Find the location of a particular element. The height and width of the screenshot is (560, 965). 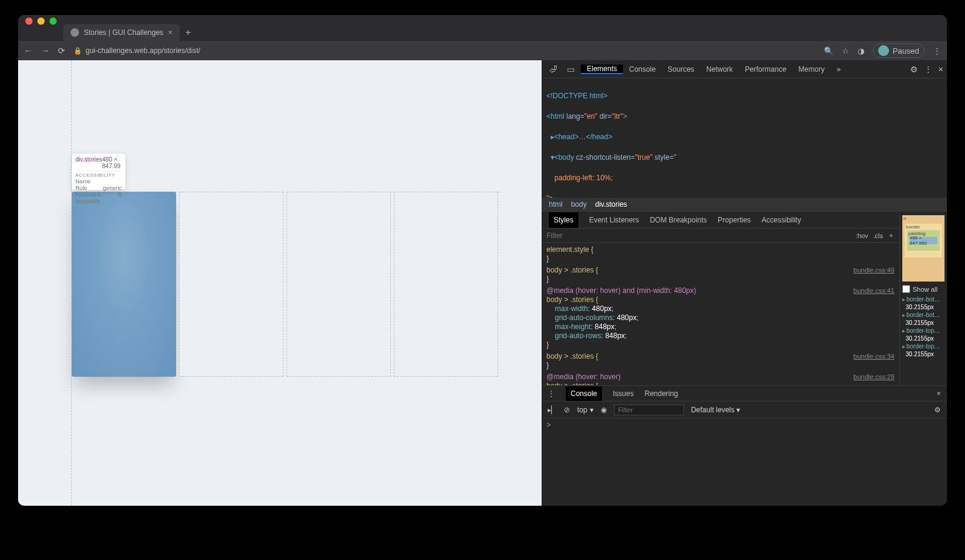

rule-source: bundle.css:29 is located at coordinates (874, 377).